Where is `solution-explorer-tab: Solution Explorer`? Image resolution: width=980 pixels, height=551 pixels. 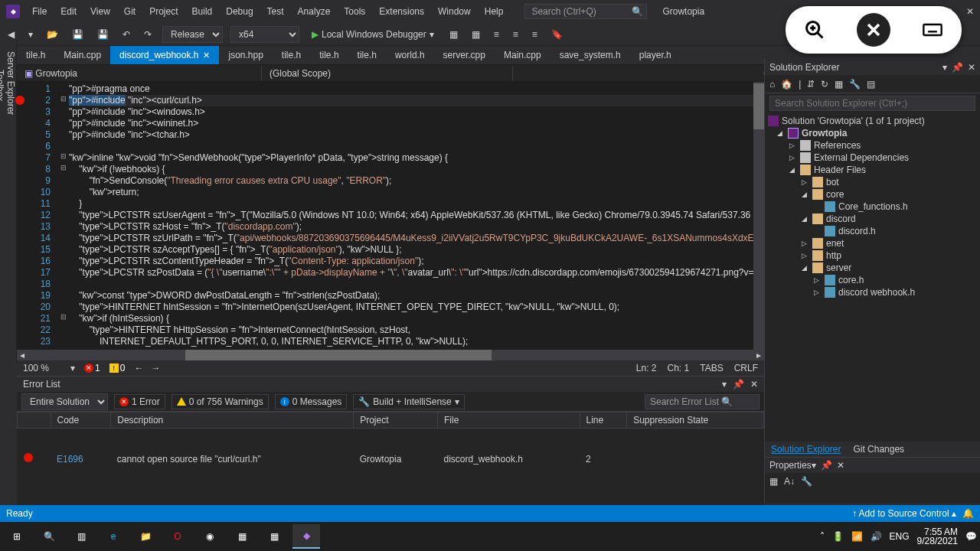 solution-explorer-tab: Solution Explorer is located at coordinates (805, 449).